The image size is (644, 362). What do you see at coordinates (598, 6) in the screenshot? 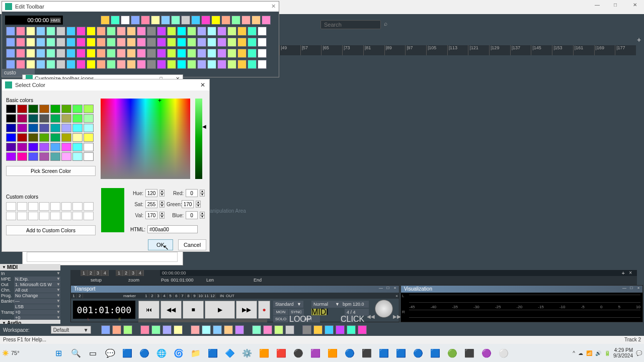
I see `minimize-button: —` at bounding box center [598, 6].